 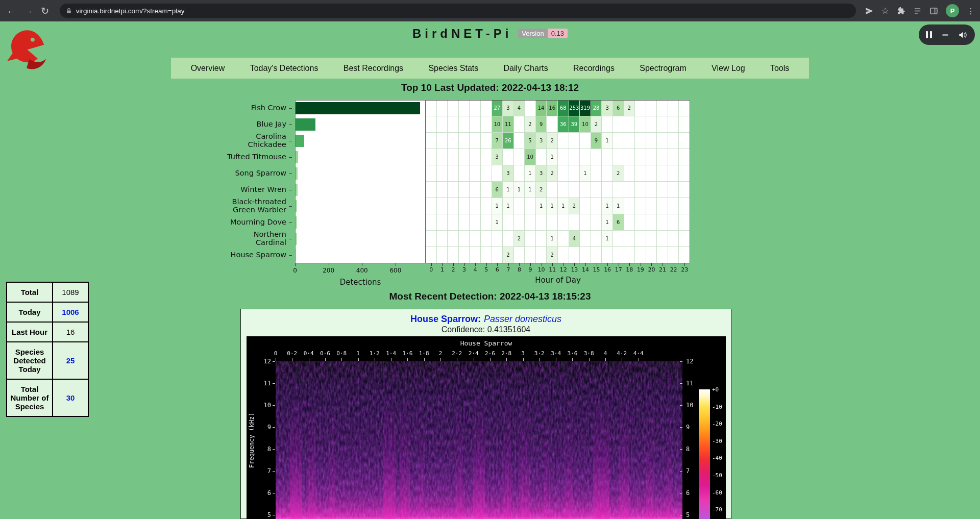 What do you see at coordinates (870, 11) in the screenshot?
I see `share-icon` at bounding box center [870, 11].